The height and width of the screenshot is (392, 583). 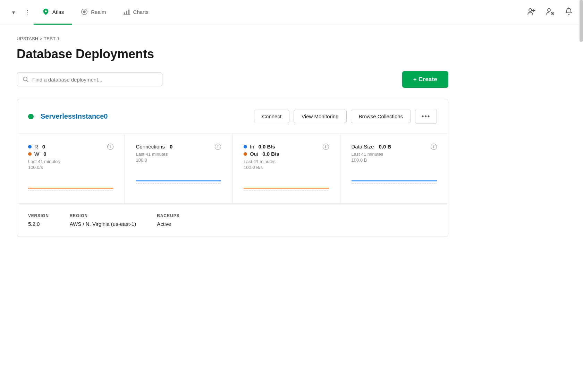 I want to click on connections-chart, so click(x=179, y=177).